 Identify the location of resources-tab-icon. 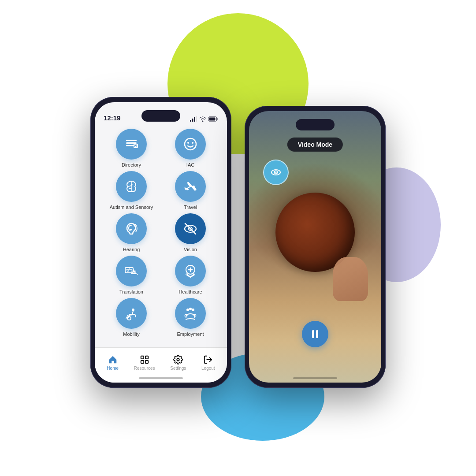
(145, 360).